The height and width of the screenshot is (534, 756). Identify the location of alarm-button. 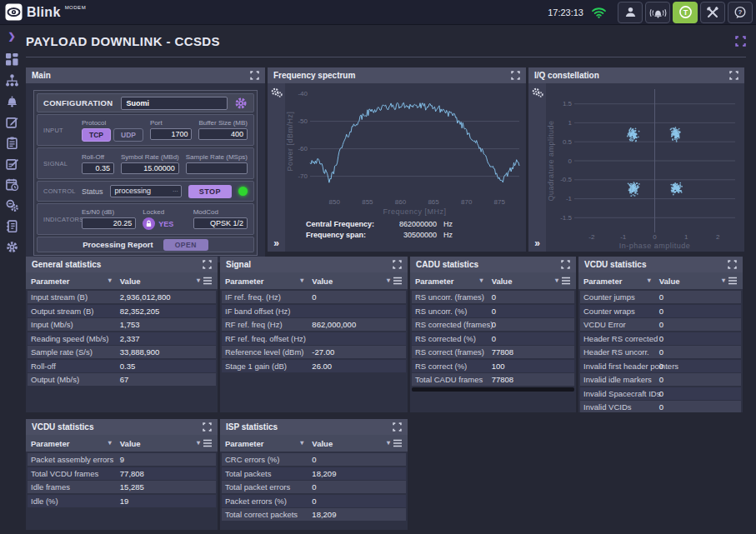
(658, 12).